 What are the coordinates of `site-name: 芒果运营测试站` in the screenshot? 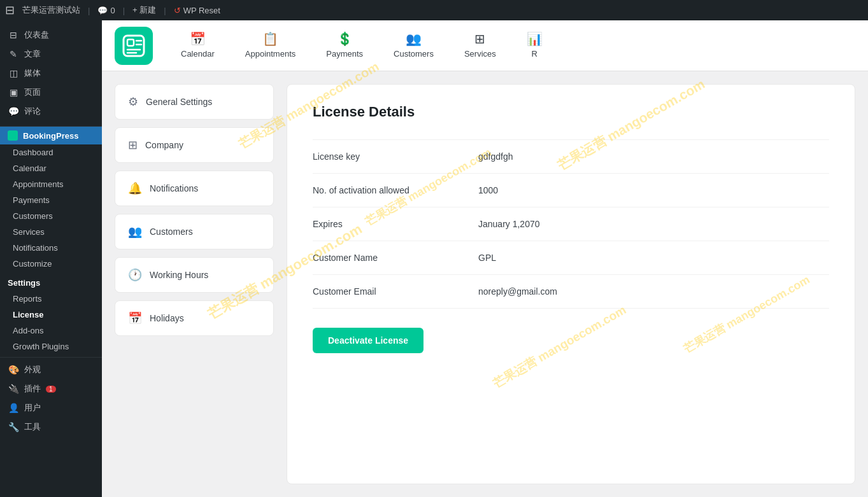 It's located at (51, 10).